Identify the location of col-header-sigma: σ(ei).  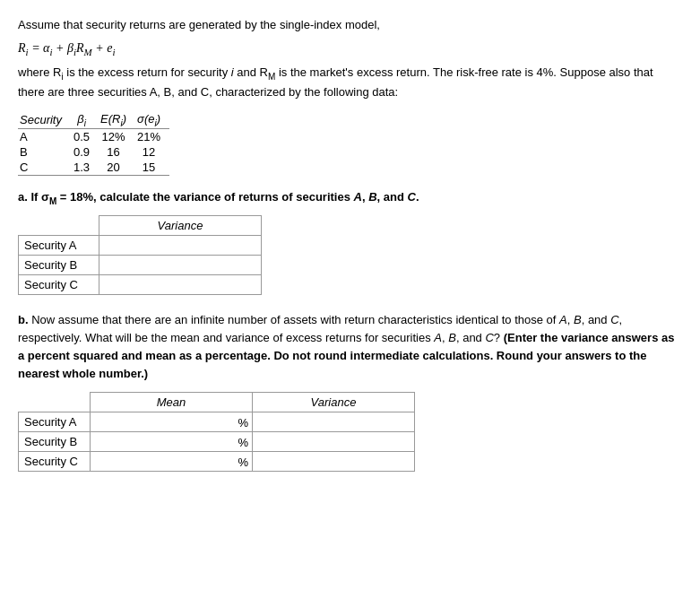
(152, 120).